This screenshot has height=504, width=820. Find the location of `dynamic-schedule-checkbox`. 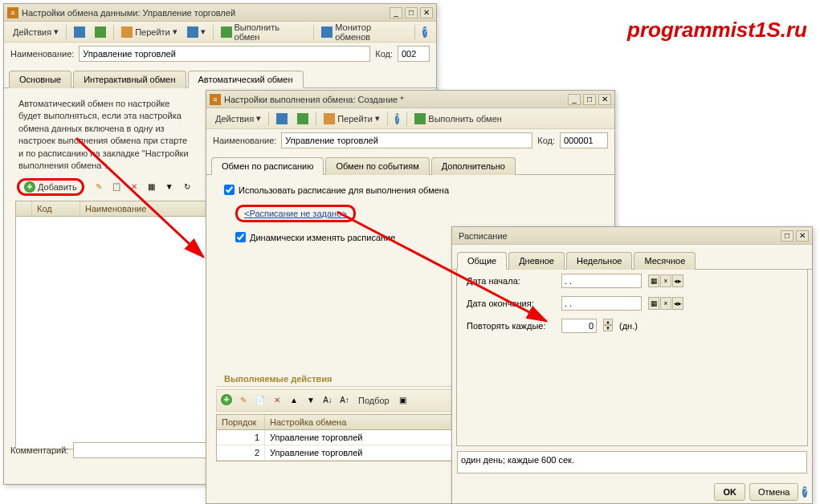

dynamic-schedule-checkbox is located at coordinates (241, 238).